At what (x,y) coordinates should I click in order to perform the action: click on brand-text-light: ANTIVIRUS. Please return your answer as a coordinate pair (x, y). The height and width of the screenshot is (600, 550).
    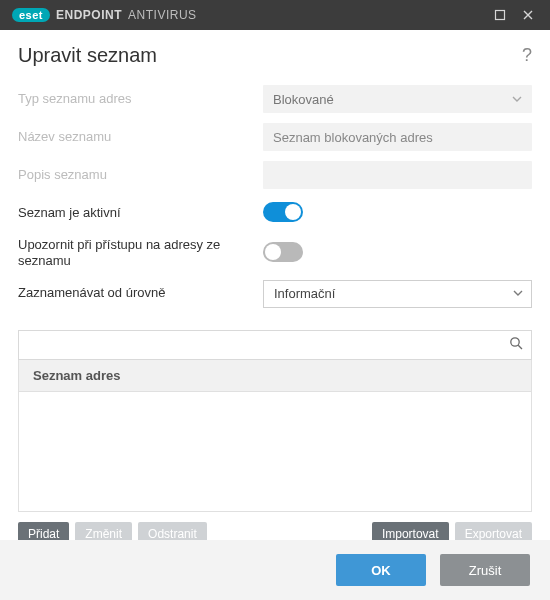
    Looking at the image, I should click on (162, 15).